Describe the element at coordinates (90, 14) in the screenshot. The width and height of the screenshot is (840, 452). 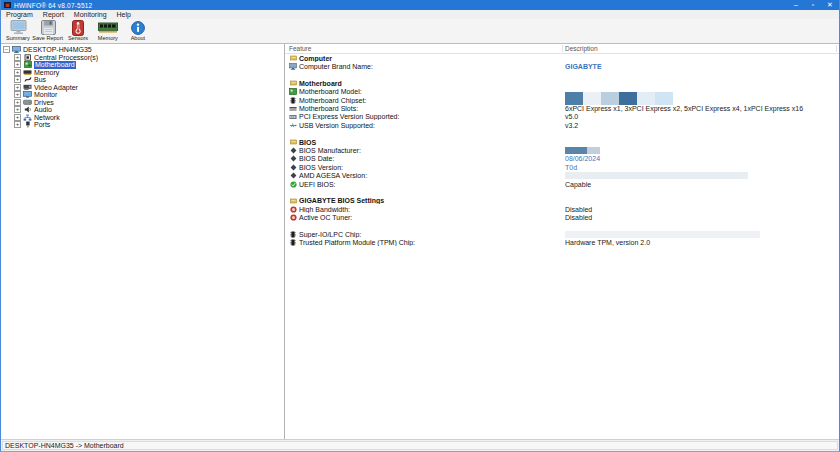
I see `menu-item-monitoring: Monitoring` at that location.